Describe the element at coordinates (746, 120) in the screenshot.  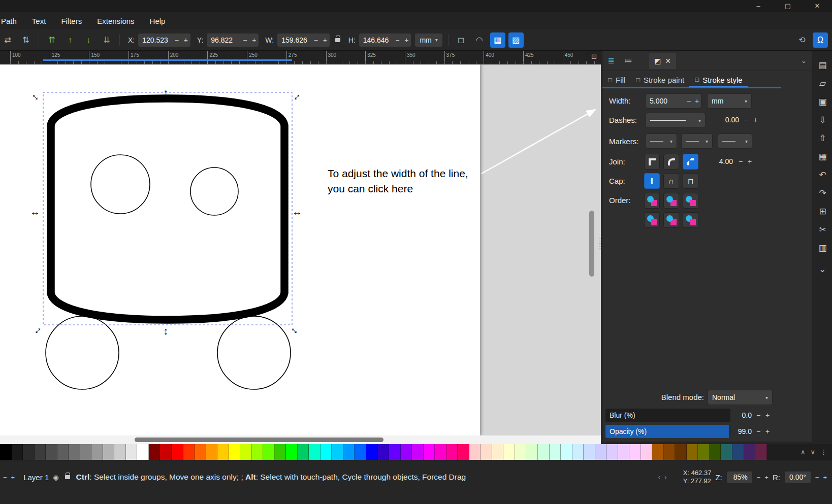
I see `dash-offset-decrement-button: −` at that location.